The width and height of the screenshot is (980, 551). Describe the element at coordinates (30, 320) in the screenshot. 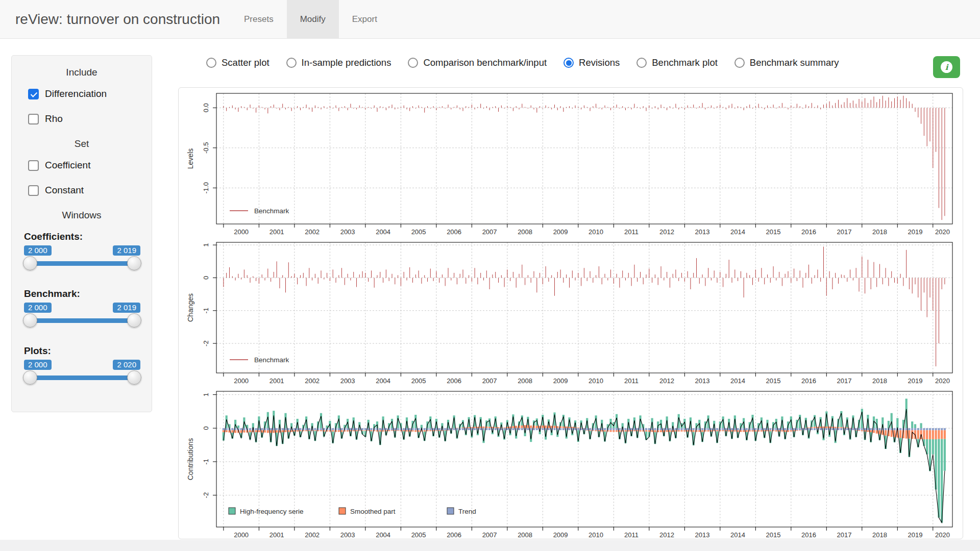

I see `slider-benchmark-handle-from` at that location.